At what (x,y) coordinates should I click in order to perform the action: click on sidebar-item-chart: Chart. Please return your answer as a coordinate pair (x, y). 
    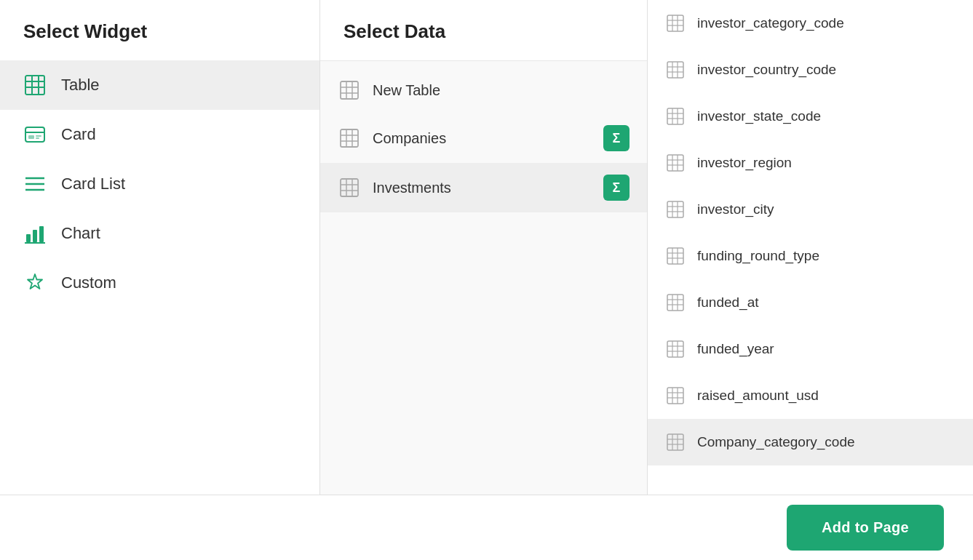
    Looking at the image, I should click on (160, 233).